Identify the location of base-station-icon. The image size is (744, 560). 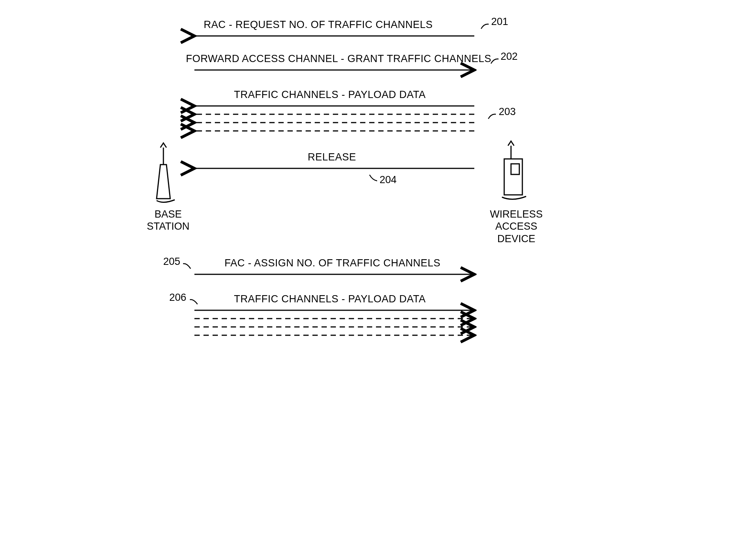
(166, 173).